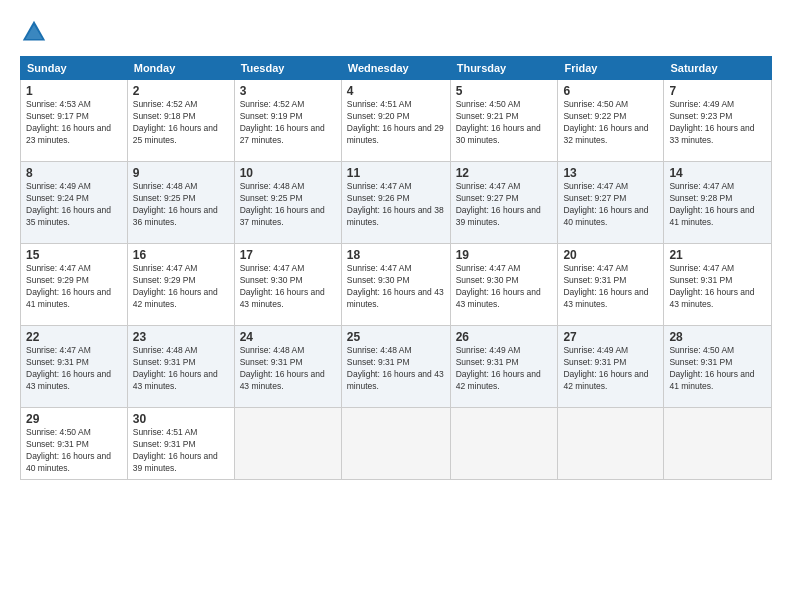 The width and height of the screenshot is (792, 612). I want to click on calendar-cell: 27 Sunrise: 4:49 AM Sunset: 9:31 PM Dayl…, so click(611, 367).